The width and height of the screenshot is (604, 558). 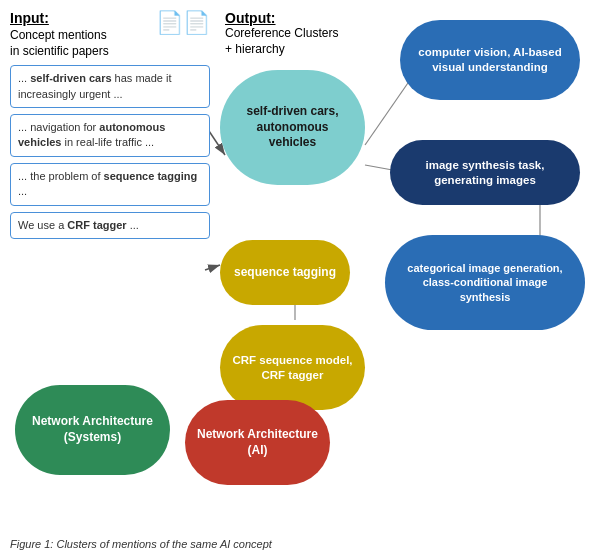 I want to click on bubble-network-arch-systems: Network Architecture (Systems), so click(x=92, y=430).